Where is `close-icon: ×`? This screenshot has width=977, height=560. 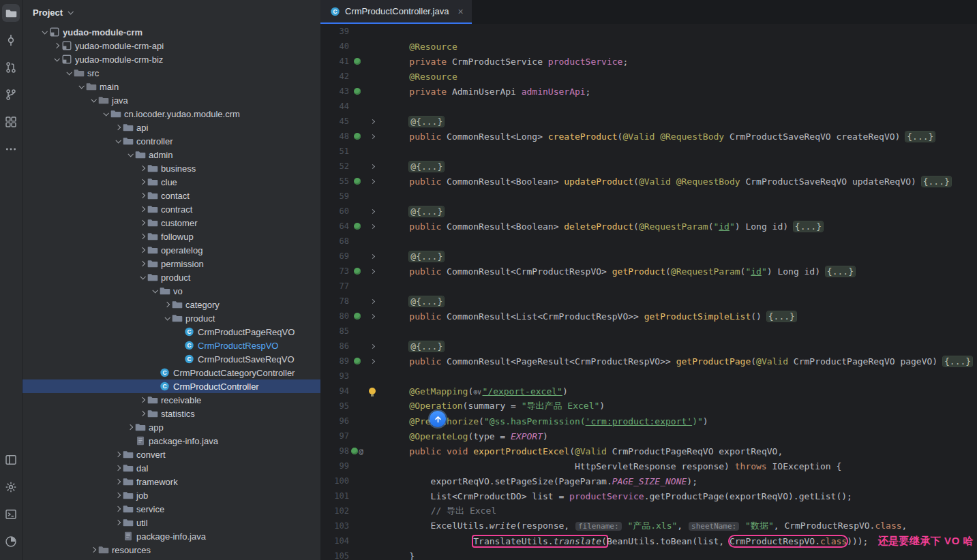
close-icon: × is located at coordinates (460, 12).